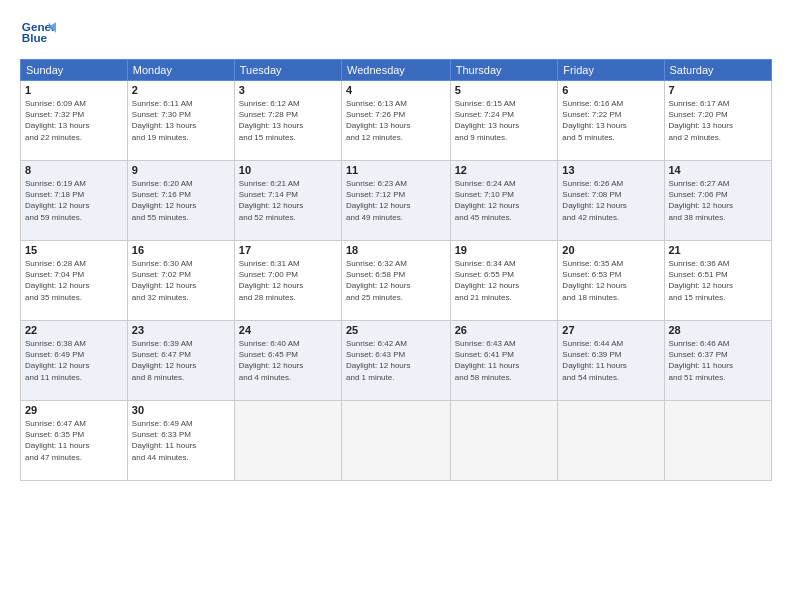 The width and height of the screenshot is (792, 612). What do you see at coordinates (610, 200) in the screenshot?
I see `day-info: Sunrise: 6:26 AM Sunset: 7:08 PM Dayligh…` at bounding box center [610, 200].